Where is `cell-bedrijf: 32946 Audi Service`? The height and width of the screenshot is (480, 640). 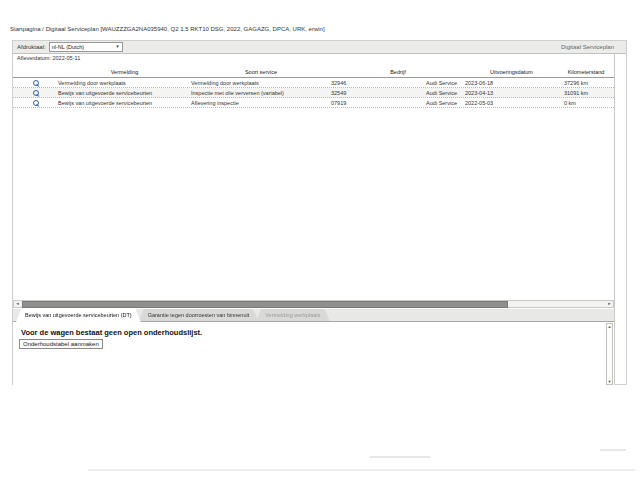 cell-bedrijf: 32946 Audi Service is located at coordinates (398, 83).